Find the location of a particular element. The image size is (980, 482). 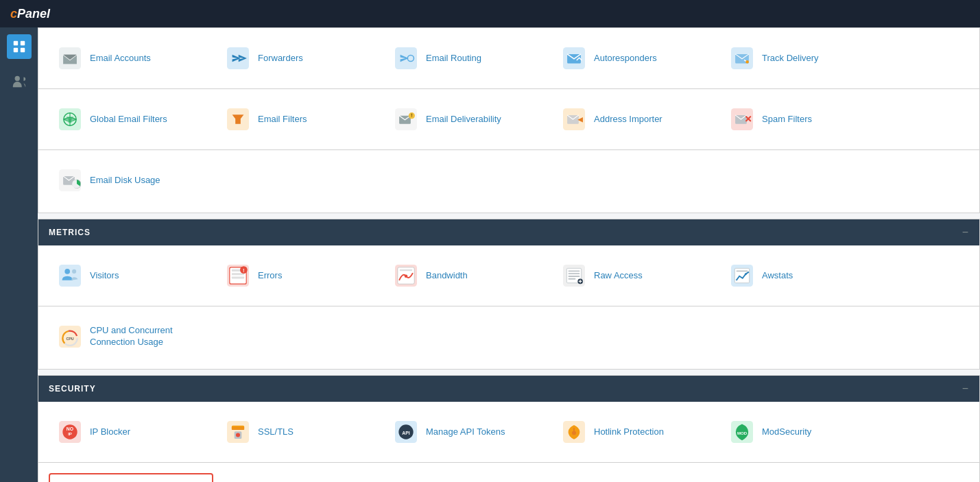

menu-item-ssl-tls: SSL/TLS is located at coordinates (299, 432).